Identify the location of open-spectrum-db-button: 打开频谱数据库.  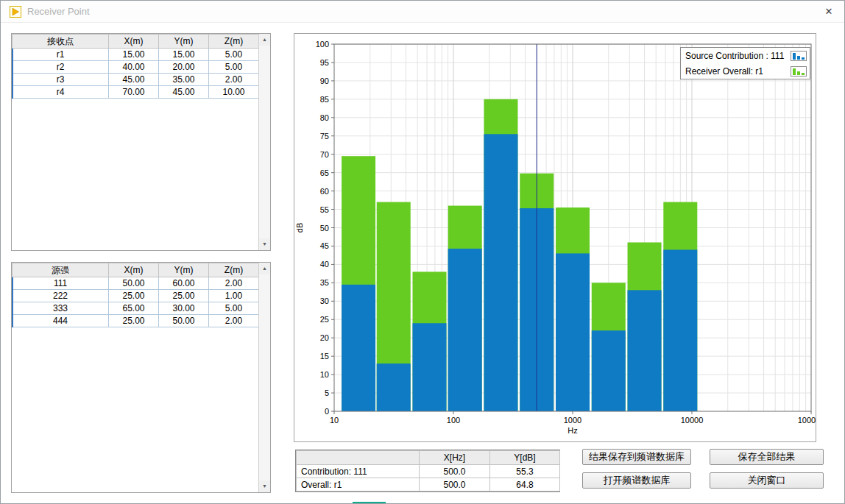
(637, 480).